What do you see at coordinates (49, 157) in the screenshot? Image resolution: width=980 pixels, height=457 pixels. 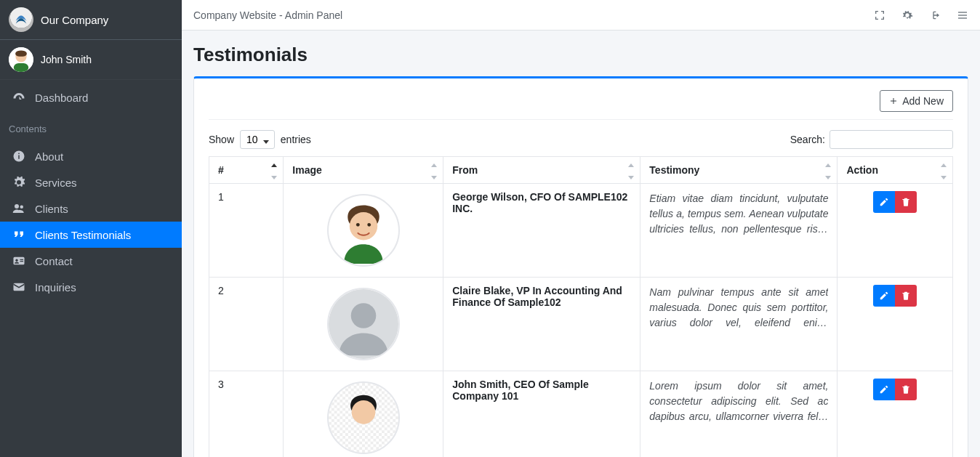 I see `nav-label: About` at bounding box center [49, 157].